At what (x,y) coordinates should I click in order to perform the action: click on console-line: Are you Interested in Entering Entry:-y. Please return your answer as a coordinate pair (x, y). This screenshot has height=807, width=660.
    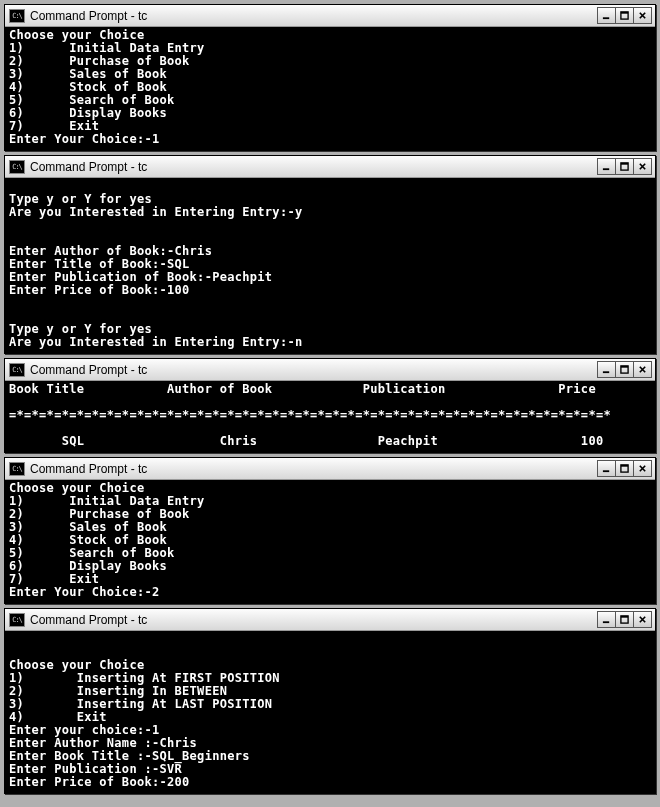
    Looking at the image, I should click on (330, 212).